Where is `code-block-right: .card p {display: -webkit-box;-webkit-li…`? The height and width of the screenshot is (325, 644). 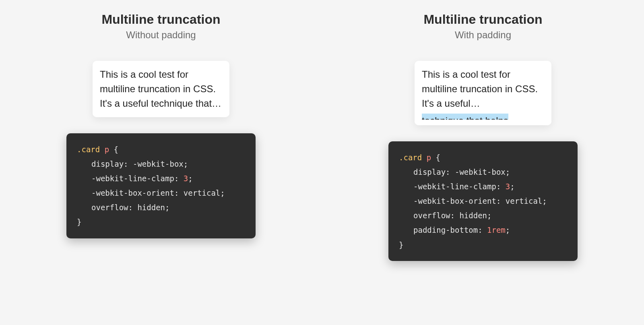
code-block-right: .card p {display: -webkit-box;-webkit-li… is located at coordinates (483, 201).